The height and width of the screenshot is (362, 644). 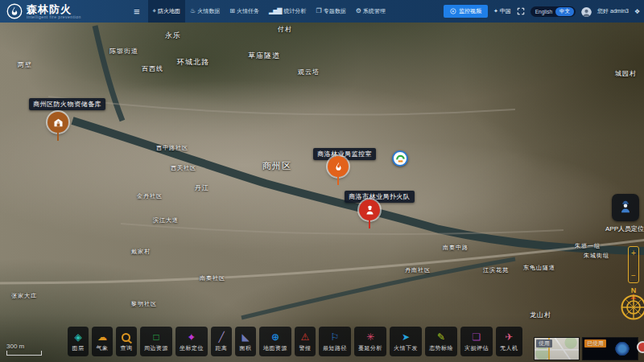 What do you see at coordinates (208, 11) in the screenshot?
I see `nav-item-label-fire-data: 火情数据` at bounding box center [208, 11].